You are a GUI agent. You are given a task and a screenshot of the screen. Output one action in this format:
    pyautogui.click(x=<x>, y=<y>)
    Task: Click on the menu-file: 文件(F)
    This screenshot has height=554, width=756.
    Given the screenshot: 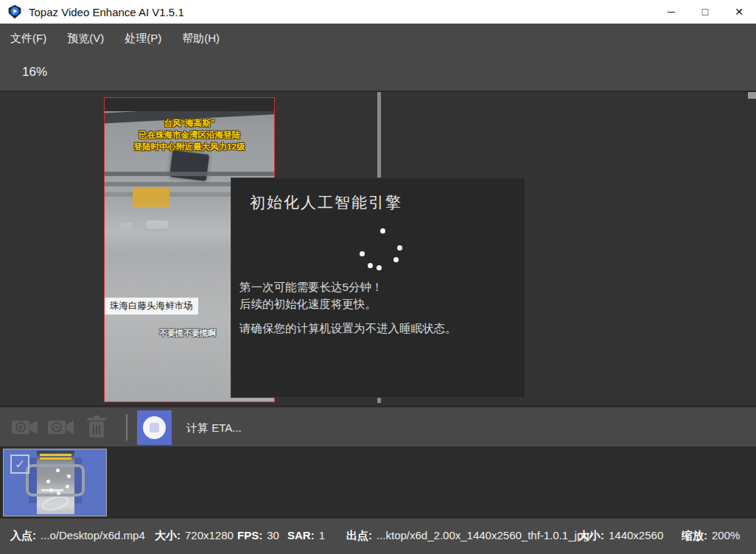 What is the action you would take?
    pyautogui.click(x=28, y=38)
    